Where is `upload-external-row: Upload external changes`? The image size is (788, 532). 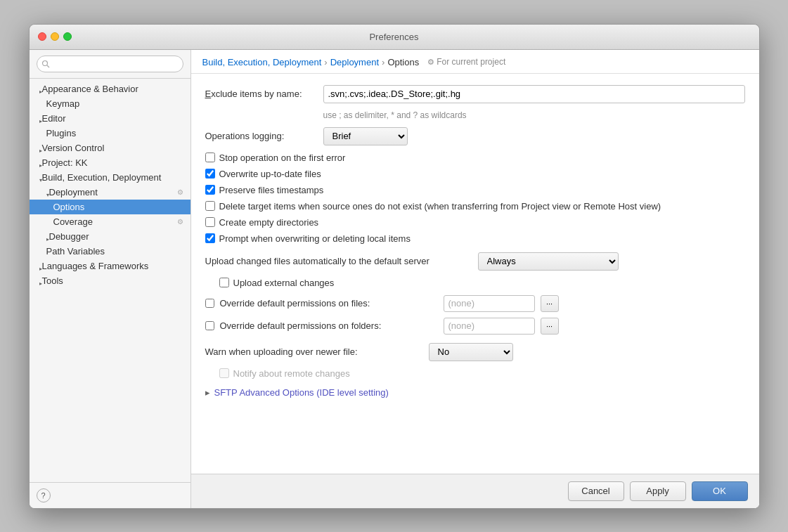 upload-external-row: Upload external changes is located at coordinates (475, 283).